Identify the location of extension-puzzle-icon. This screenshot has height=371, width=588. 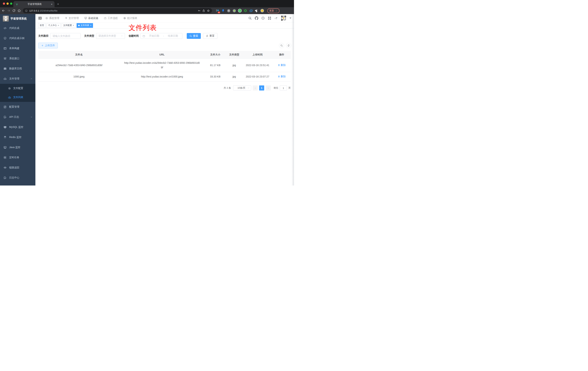
(257, 11).